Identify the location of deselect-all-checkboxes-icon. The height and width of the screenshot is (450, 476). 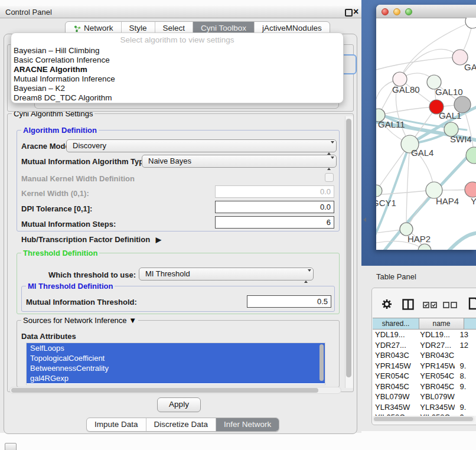
(450, 305).